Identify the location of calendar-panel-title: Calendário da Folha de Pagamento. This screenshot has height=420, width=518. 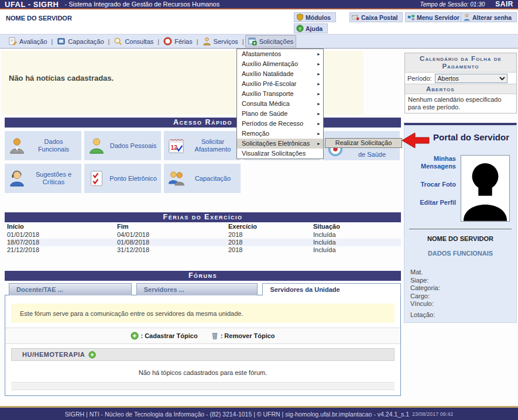
(461, 63).